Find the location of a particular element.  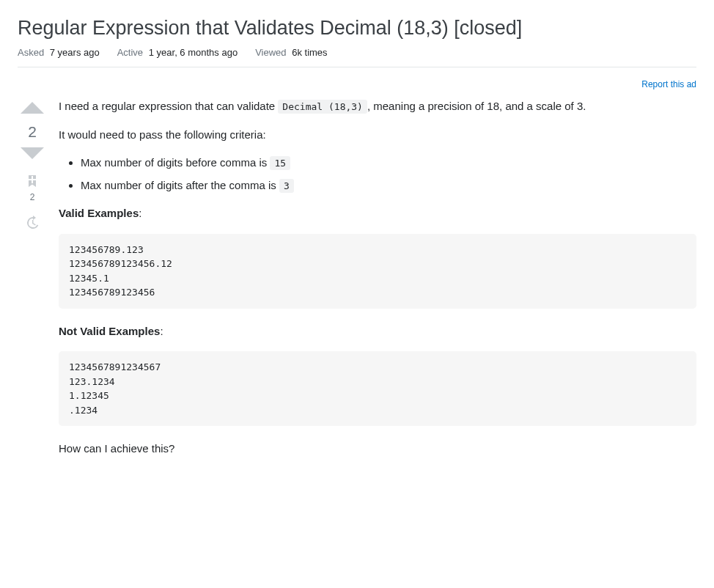

li1-text: Max number of digits before comma is is located at coordinates (175, 163).